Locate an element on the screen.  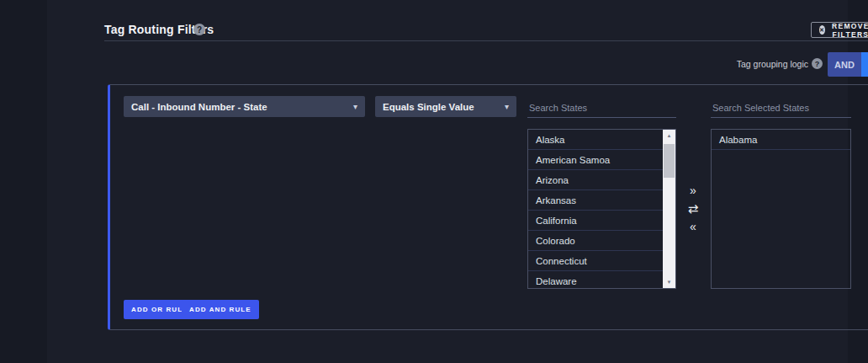
remove-filters-circle-x-icon: ✕ is located at coordinates (823, 30).